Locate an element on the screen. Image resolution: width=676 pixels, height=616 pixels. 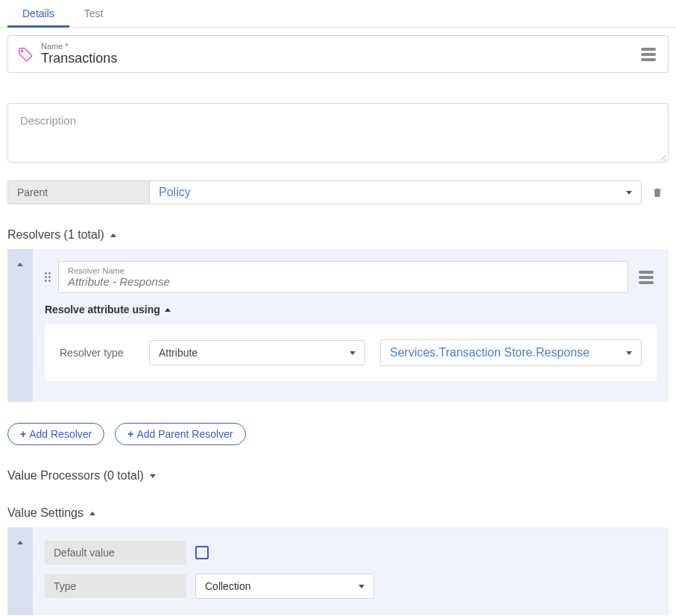
default-value-checkbox is located at coordinates (202, 553).